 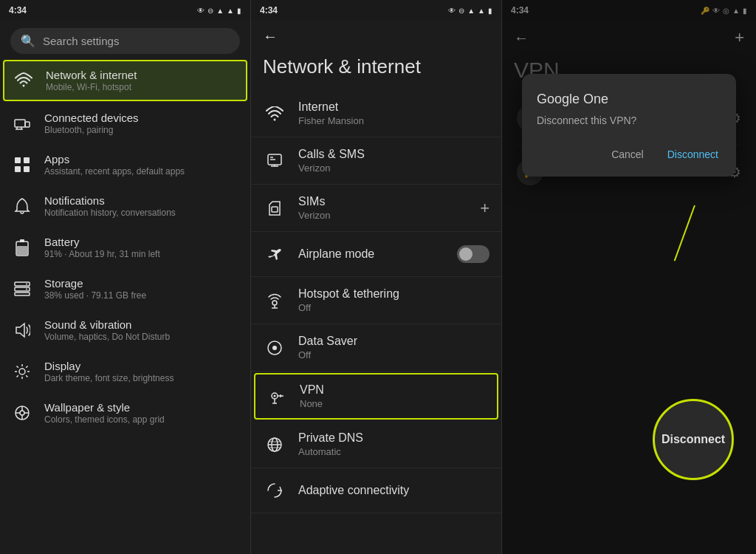 I want to click on hotspot-subtitle: Off, so click(x=394, y=307).